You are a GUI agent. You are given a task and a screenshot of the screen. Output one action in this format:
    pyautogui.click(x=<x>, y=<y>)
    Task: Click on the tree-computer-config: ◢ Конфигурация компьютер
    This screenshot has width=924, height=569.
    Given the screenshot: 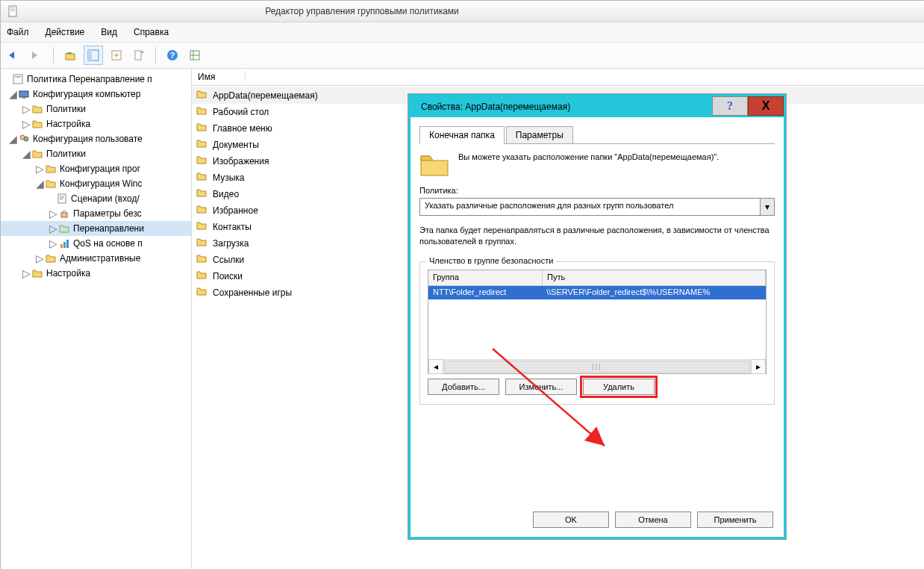 What is the action you would take?
    pyautogui.click(x=96, y=94)
    